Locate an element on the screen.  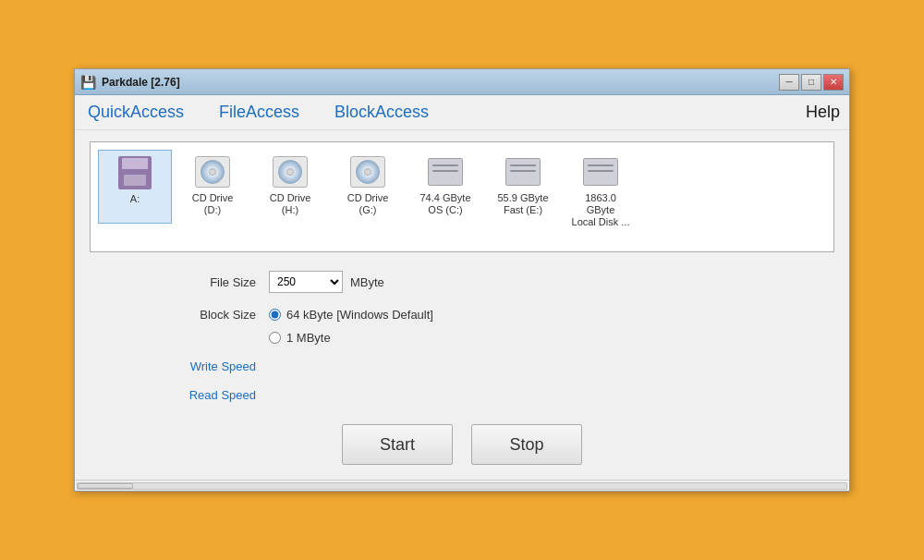
title-controls: ─ □ ✕ is located at coordinates (811, 82).